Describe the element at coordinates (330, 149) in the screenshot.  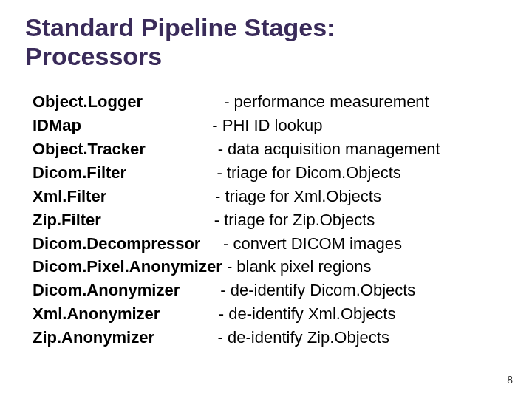
I see `processor-desc: - data acquisition management` at that location.